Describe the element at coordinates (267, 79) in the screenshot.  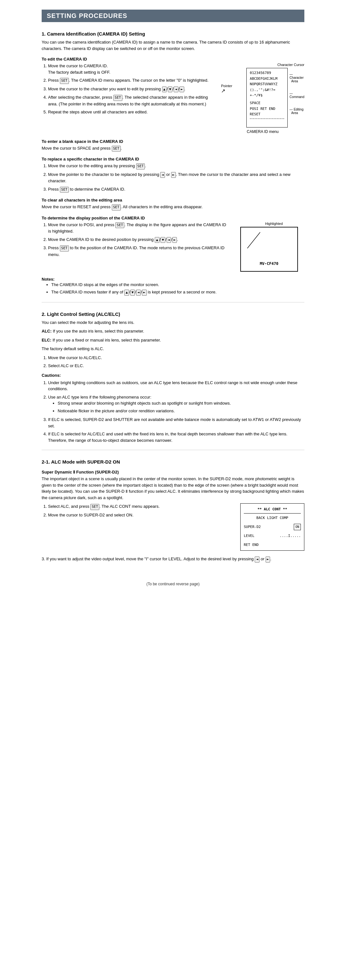
I see `menu-row-2: ABCDEFGHIJKLM` at that location.